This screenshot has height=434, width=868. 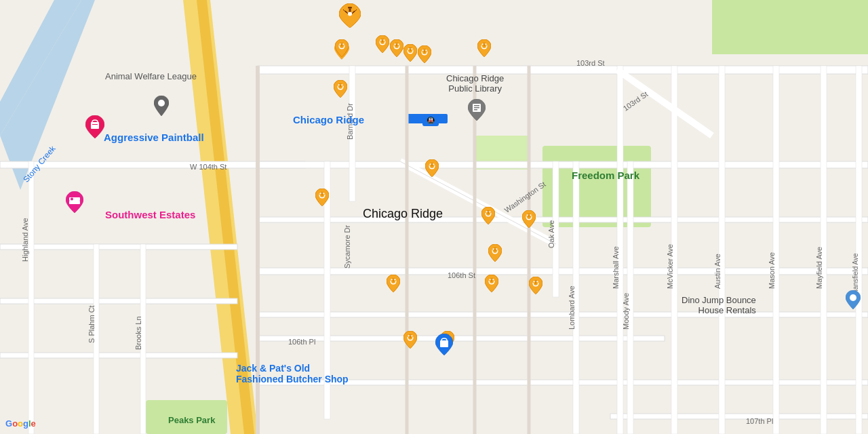 I want to click on aggressive-paintball-pin, so click(x=95, y=128).